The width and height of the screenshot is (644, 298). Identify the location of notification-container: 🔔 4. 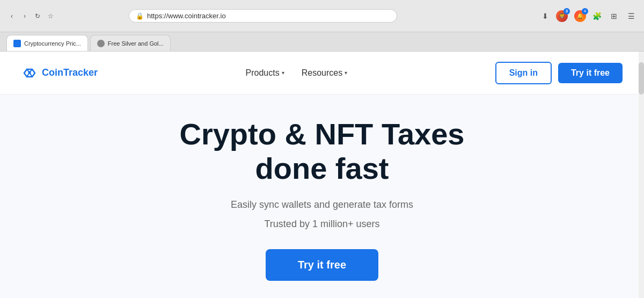
(580, 16).